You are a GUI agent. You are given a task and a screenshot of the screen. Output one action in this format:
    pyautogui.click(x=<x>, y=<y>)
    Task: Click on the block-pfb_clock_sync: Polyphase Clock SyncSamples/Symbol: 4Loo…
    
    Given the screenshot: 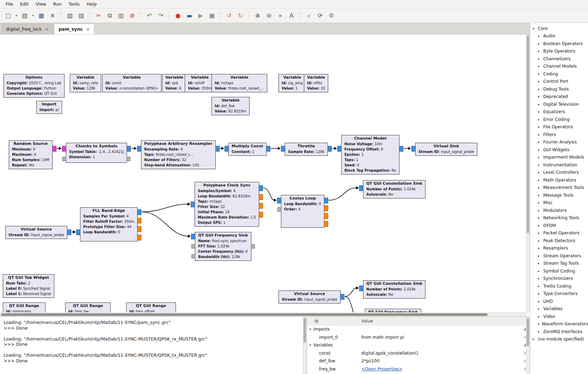 What is the action you would take?
    pyautogui.click(x=227, y=204)
    